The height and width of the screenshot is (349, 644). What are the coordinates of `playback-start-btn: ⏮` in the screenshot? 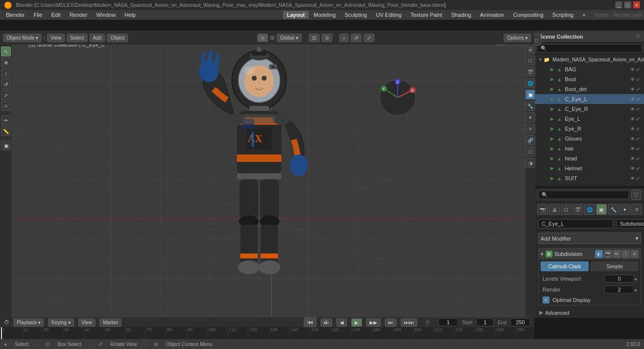 It's located at (310, 322).